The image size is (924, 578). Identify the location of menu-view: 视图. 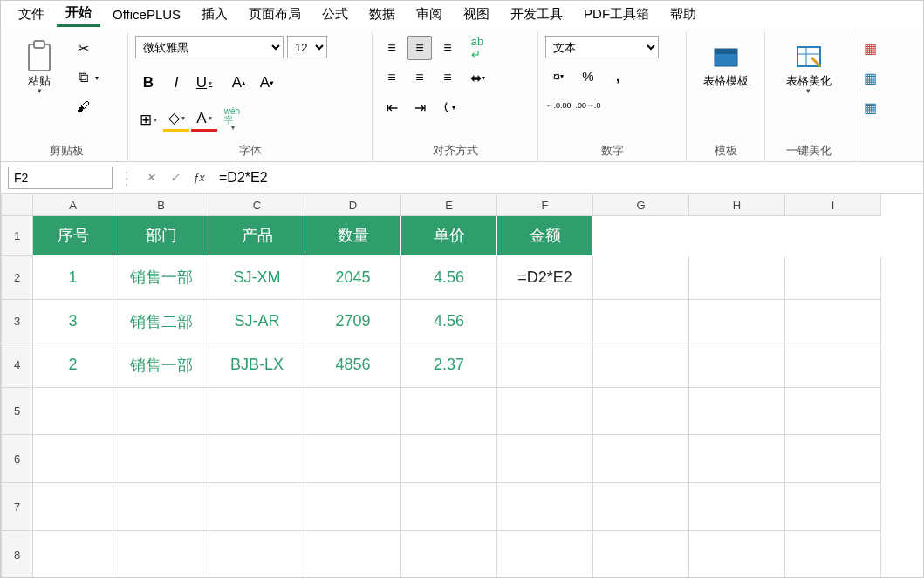
(476, 14).